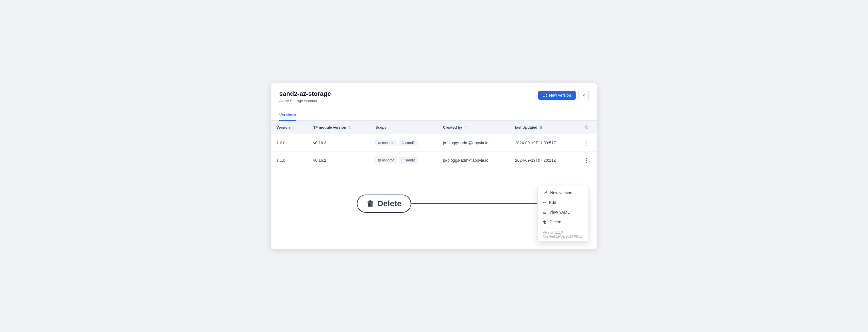 The width and height of the screenshot is (868, 332). Describe the element at coordinates (586, 143) in the screenshot. I see `more-button-1: ⋮` at that location.